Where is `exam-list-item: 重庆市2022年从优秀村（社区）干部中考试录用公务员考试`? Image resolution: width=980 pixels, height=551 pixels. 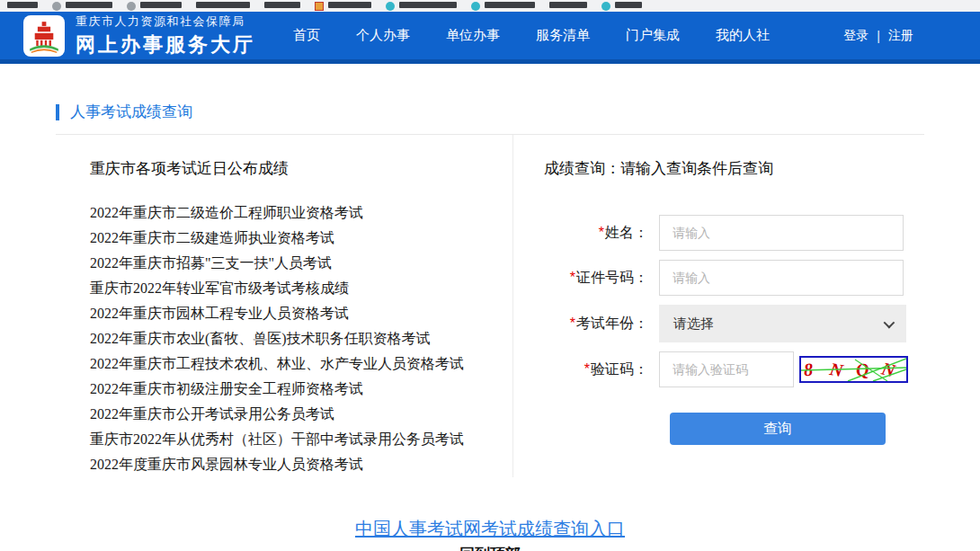 exam-list-item: 重庆市2022年从优秀村（社区）干部中考试录用公务员考试 is located at coordinates (301, 440).